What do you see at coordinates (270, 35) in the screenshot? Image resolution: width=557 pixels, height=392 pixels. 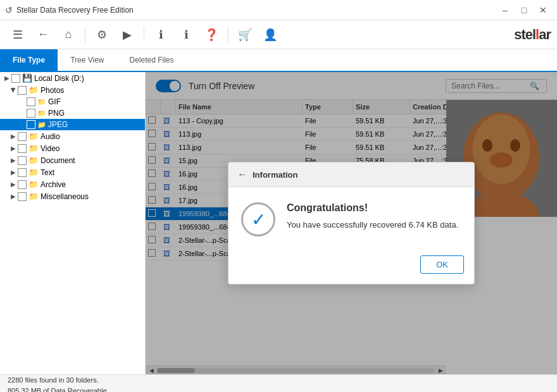 I see `user-button: 👤` at bounding box center [270, 35].